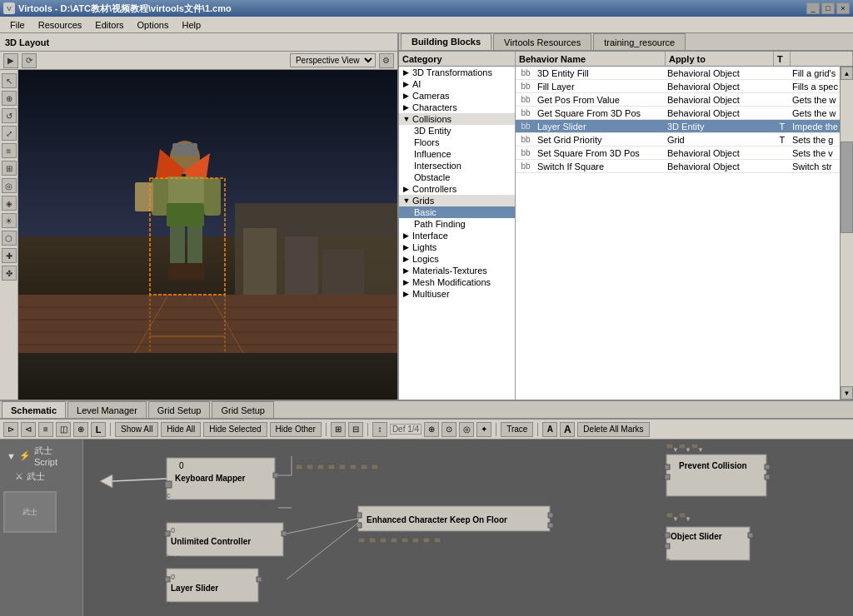 The image size is (853, 616). I want to click on tree-lights: ▶ Lights, so click(456, 247).